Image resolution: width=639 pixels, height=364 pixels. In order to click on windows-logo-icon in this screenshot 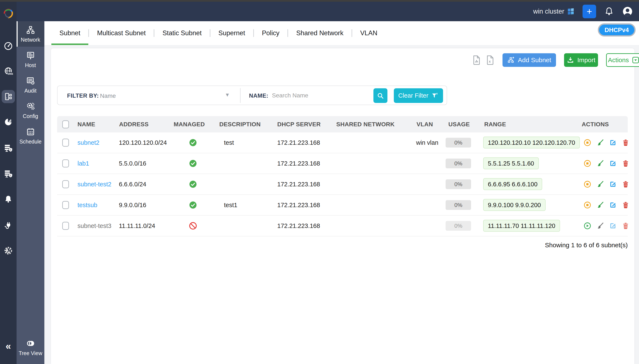, I will do `click(571, 12)`.